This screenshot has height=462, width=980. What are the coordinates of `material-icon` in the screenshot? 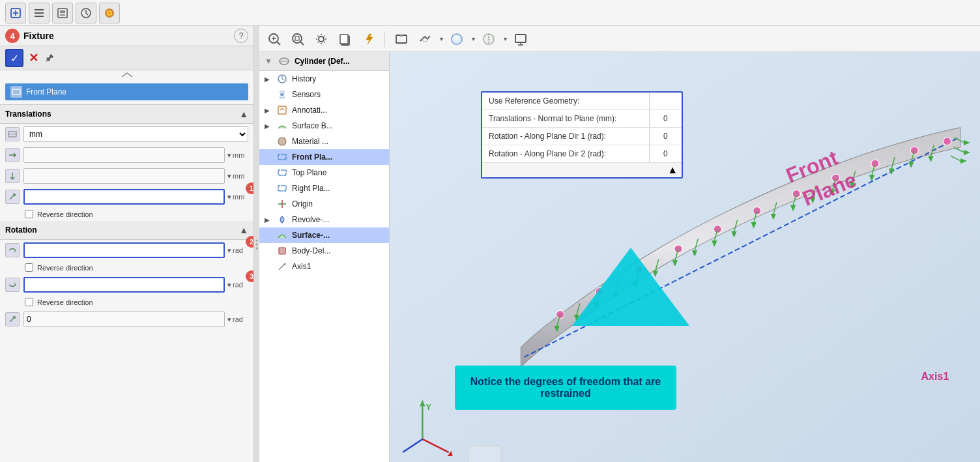 It's located at (282, 141).